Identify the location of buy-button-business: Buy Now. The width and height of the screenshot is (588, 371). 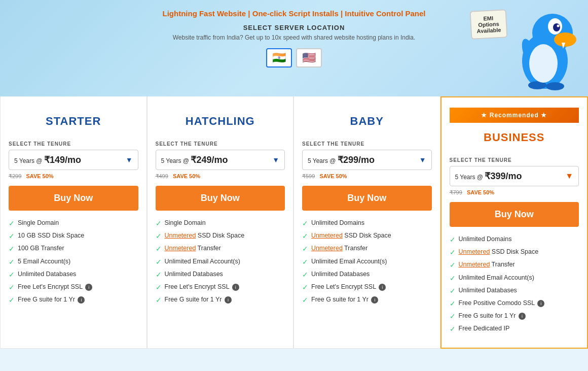
(514, 214).